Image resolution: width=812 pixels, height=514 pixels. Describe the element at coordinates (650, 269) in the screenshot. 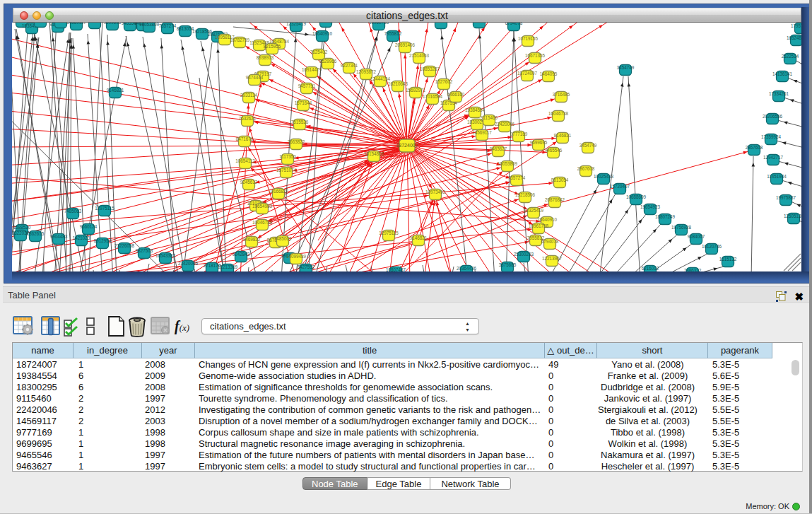

I see `svg-text: 6216012` at that location.